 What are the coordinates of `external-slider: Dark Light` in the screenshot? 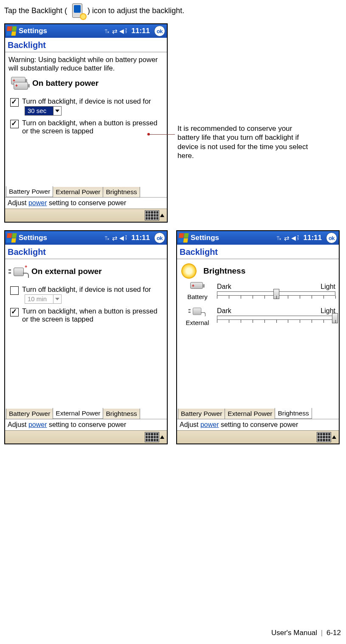 It's located at (276, 316).